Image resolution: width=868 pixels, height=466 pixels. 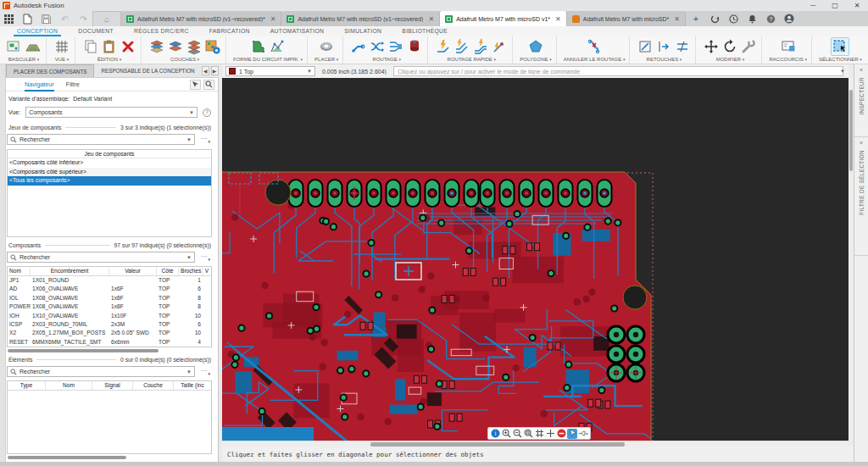 What do you see at coordinates (528, 434) in the screenshot?
I see `zoom-fit-icon` at bounding box center [528, 434].